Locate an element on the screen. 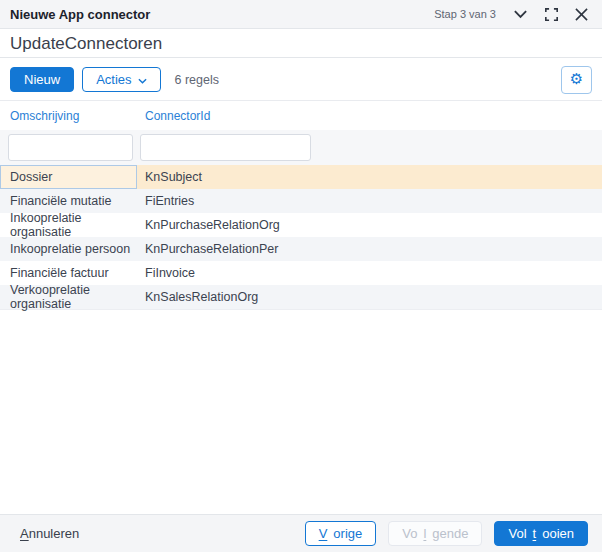 Image resolution: width=602 pixels, height=552 pixels. gear-icon: ⚙ is located at coordinates (576, 80).